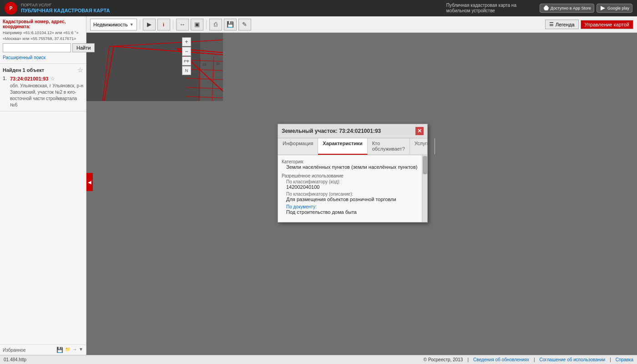  Describe the element at coordinates (11, 8) in the screenshot. I see `svg-text: Р` at that location.